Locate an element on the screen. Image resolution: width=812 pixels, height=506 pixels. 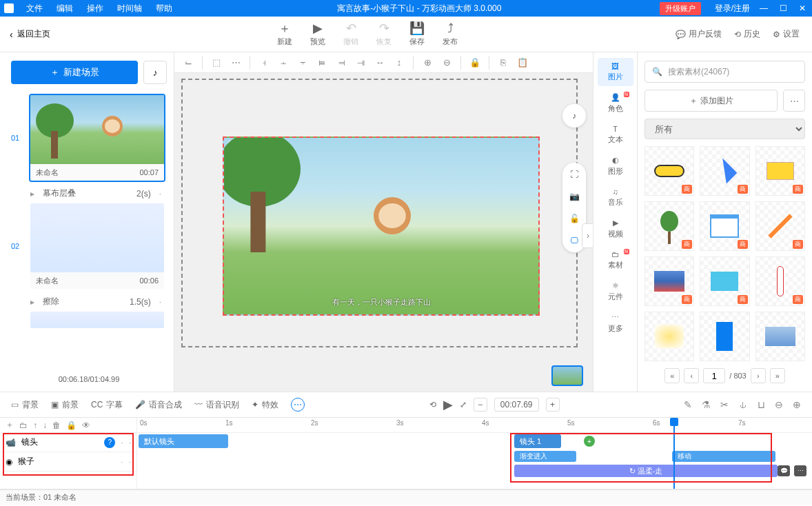
zoom-out-icon: ⊖ is located at coordinates (447, 63).